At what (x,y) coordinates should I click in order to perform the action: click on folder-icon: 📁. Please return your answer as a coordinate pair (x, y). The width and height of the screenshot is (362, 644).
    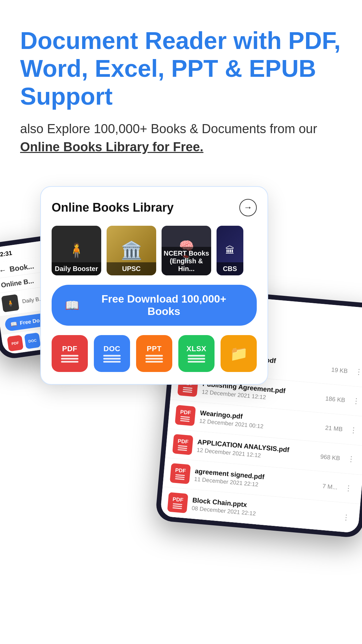
    Looking at the image, I should click on (239, 354).